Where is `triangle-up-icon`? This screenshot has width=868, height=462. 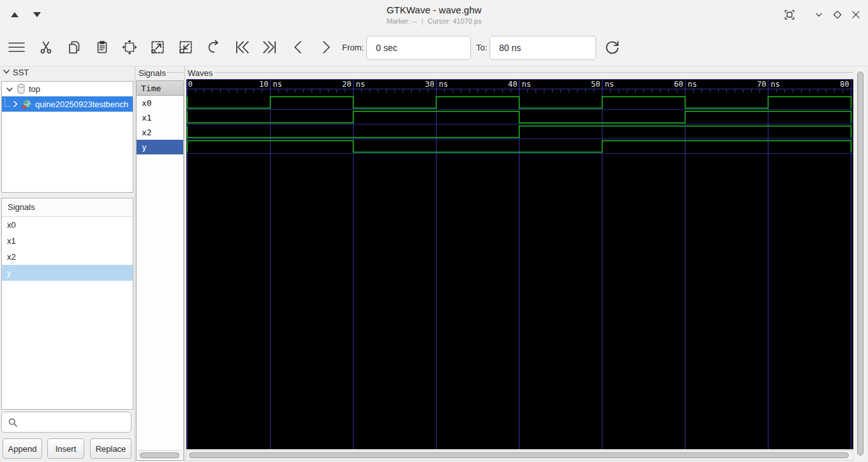
triangle-up-icon is located at coordinates (15, 15).